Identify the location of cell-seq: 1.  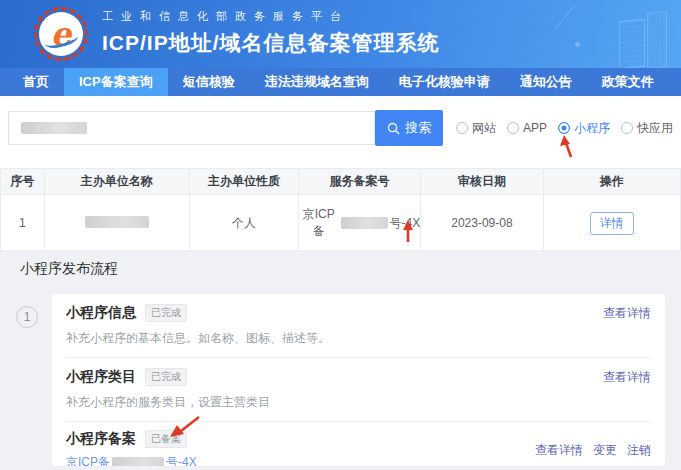
(23, 224).